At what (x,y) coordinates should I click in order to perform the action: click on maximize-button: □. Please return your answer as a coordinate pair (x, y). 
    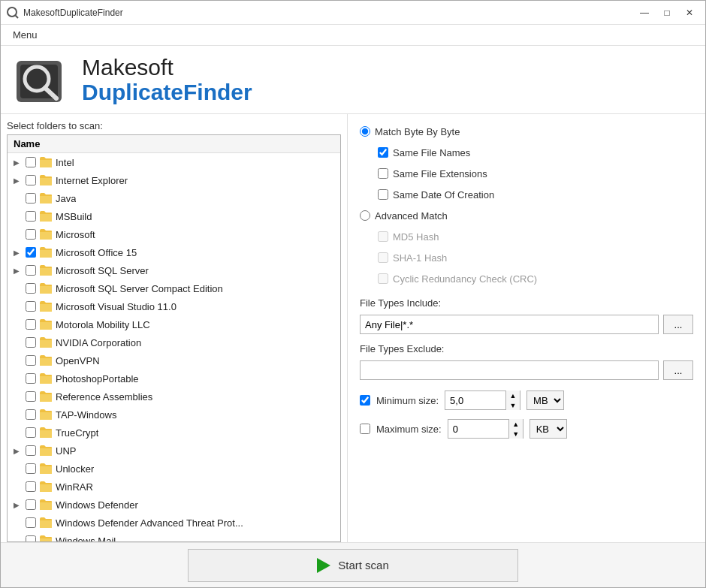
    Looking at the image, I should click on (667, 13).